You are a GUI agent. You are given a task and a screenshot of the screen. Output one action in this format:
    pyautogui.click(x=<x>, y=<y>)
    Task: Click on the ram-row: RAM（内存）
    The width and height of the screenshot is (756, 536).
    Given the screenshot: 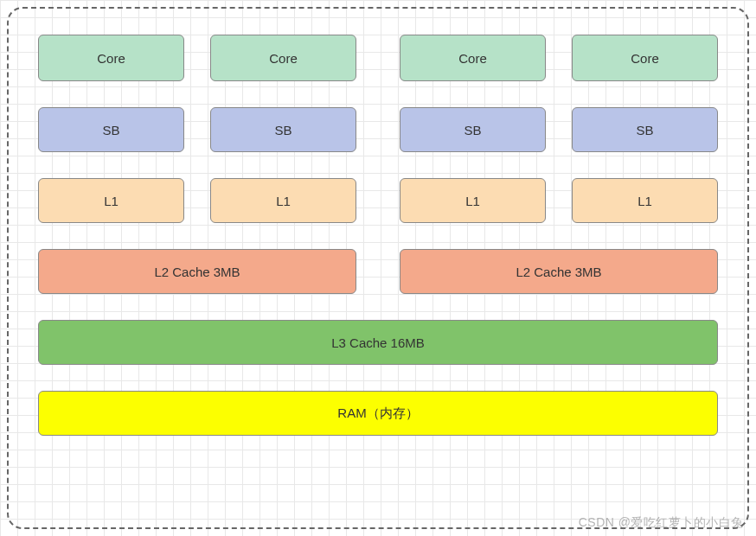 What is the action you would take?
    pyautogui.click(x=378, y=413)
    